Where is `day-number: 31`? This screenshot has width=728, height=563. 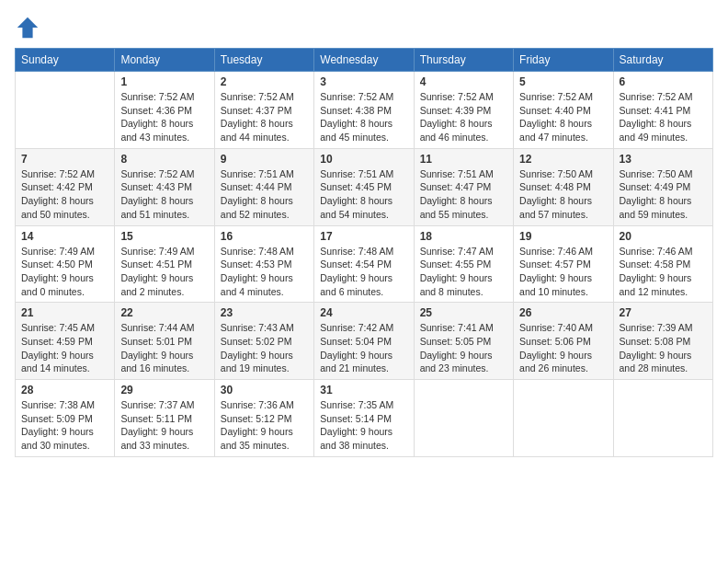 day-number: 31 is located at coordinates (364, 390).